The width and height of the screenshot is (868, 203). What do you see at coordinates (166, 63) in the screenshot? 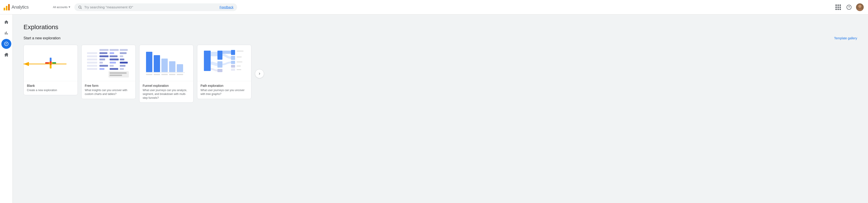
I see `funnel-preview-svg` at bounding box center [166, 63].